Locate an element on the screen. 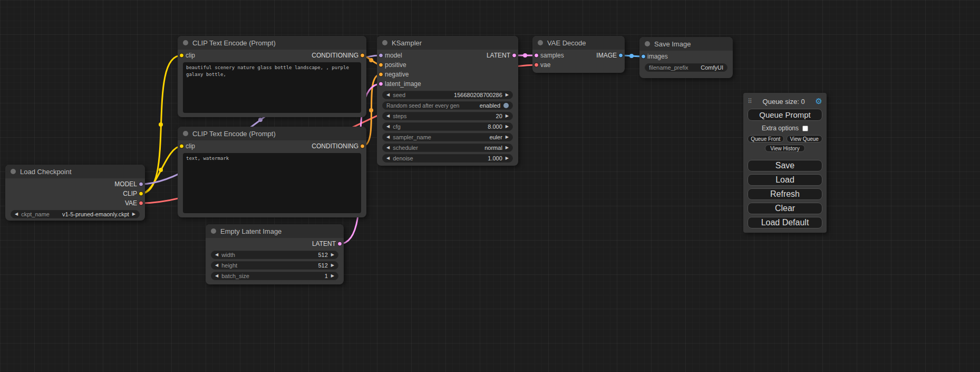 This screenshot has height=372, width=980. link-clip-to-positive is located at coordinates (161, 125).